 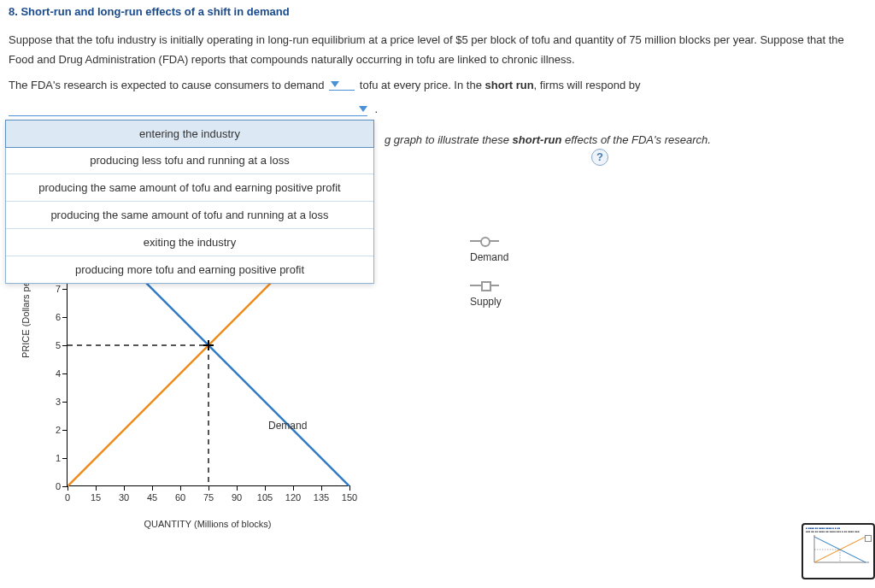 What do you see at coordinates (588, 85) in the screenshot?
I see `prompt-post: , firms will respond by` at bounding box center [588, 85].